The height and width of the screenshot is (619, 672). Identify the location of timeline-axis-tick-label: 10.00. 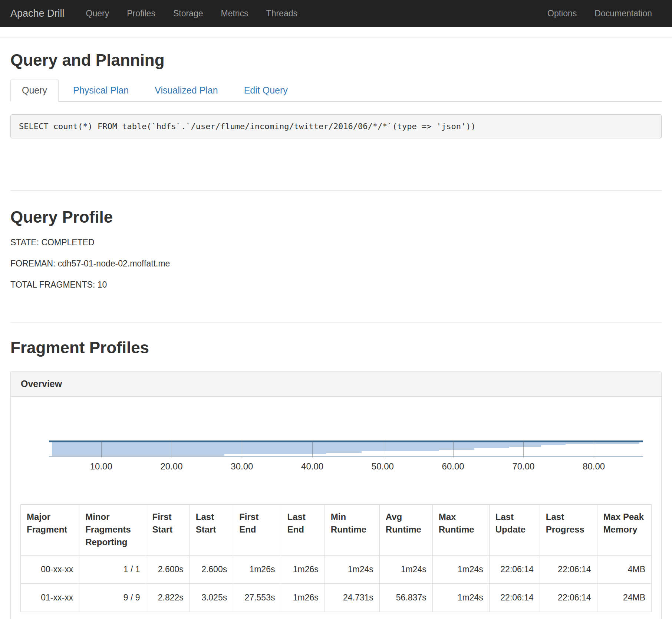
(101, 466).